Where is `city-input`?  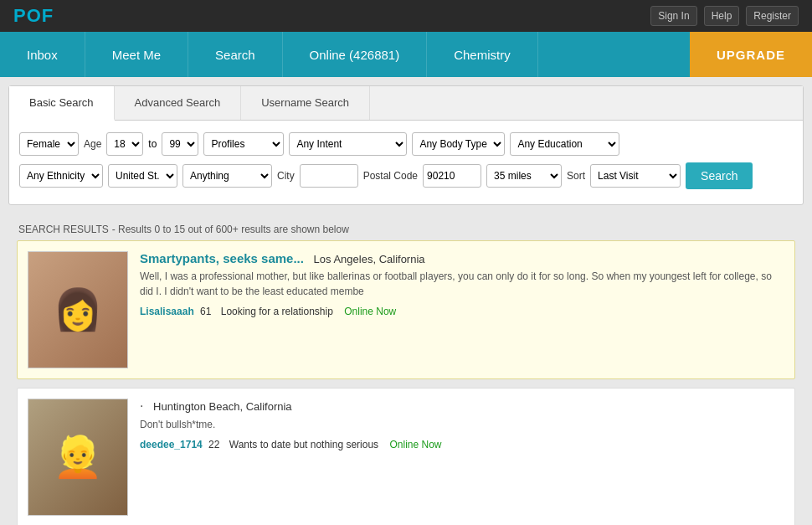
city-input is located at coordinates (329, 176).